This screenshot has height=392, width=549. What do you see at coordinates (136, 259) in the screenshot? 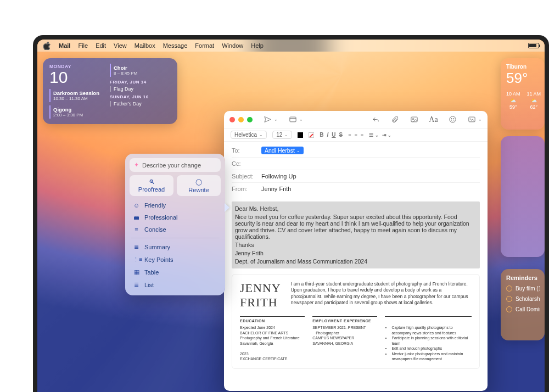
I see `keypoints-icon: ⋮≡` at bounding box center [136, 259].